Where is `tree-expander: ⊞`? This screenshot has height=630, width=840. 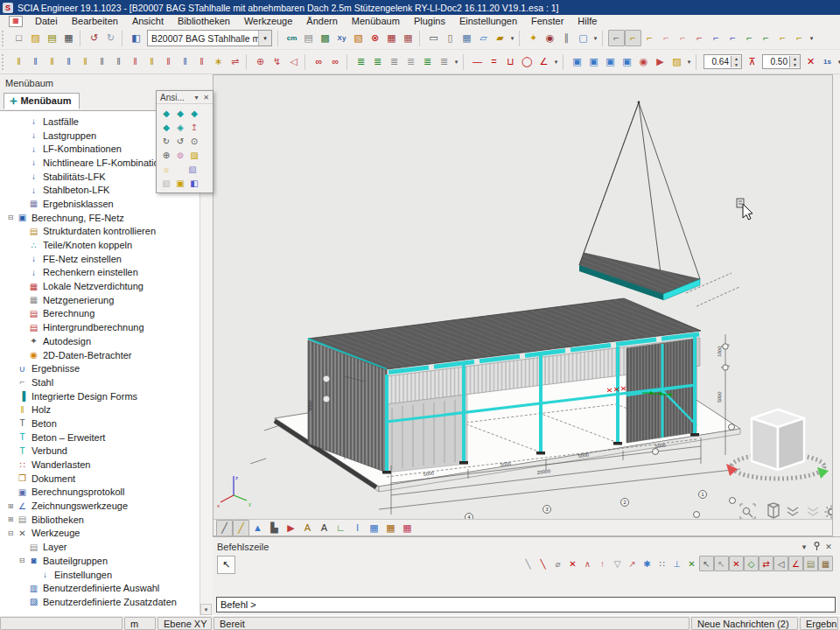 tree-expander: ⊞ is located at coordinates (10, 506).